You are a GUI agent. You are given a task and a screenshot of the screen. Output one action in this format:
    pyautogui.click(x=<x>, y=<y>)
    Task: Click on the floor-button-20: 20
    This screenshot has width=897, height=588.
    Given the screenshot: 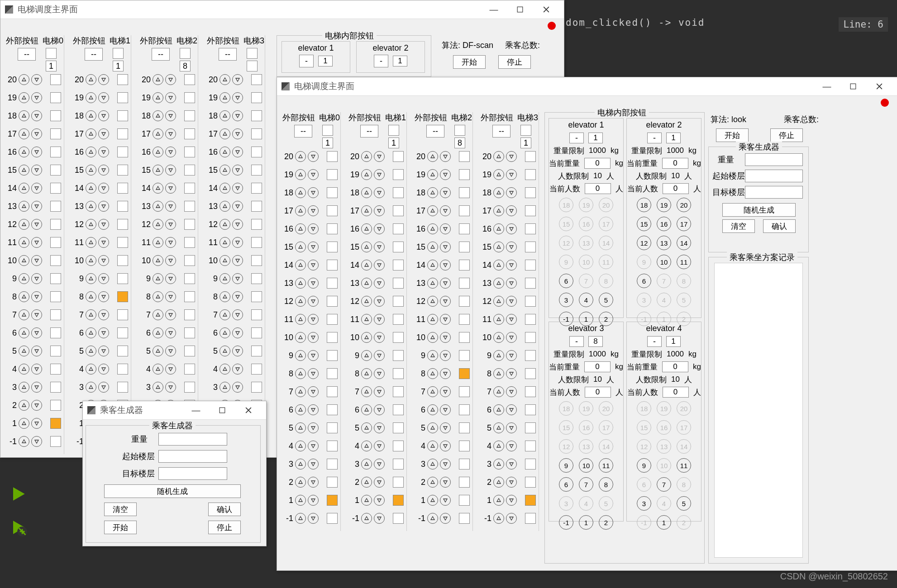 What is the action you would take?
    pyautogui.click(x=684, y=408)
    